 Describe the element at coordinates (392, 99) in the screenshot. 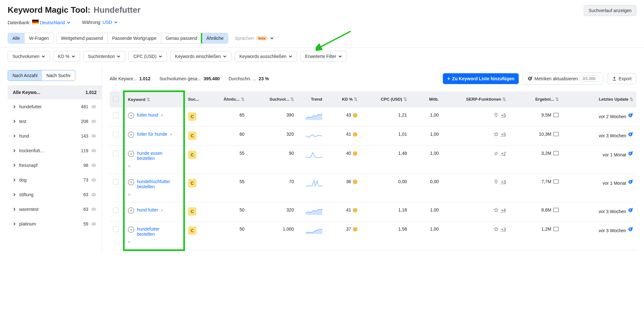

I see `col-cpc: CPC (USD)` at that location.